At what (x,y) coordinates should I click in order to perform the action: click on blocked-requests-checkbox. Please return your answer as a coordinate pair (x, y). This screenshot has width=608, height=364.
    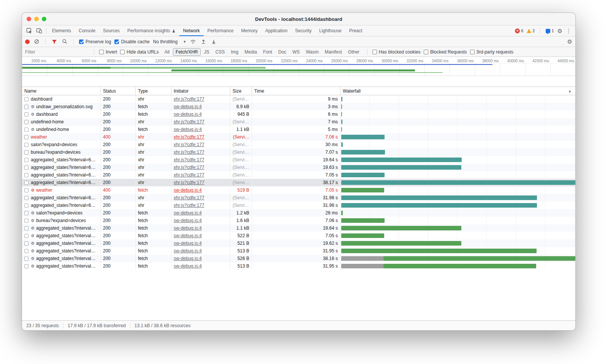
    Looking at the image, I should click on (426, 52).